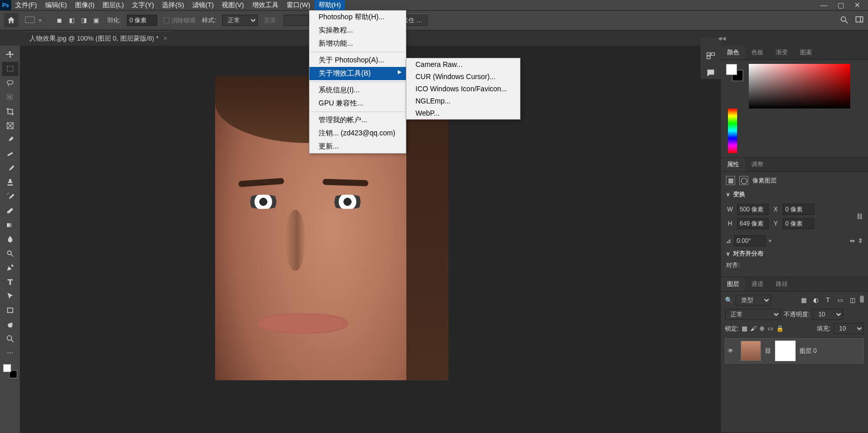 This screenshot has height=433, width=868. I want to click on dock-comments-icon, so click(711, 73).